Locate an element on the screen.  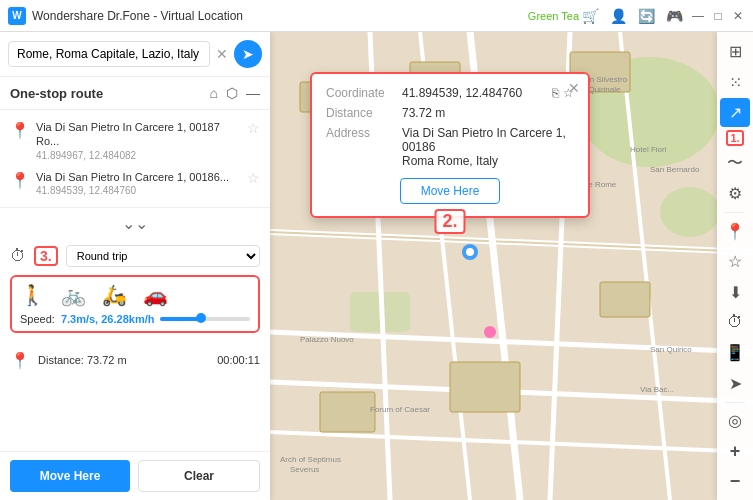
zoom-out-button: − is located at coordinates (735, 482).